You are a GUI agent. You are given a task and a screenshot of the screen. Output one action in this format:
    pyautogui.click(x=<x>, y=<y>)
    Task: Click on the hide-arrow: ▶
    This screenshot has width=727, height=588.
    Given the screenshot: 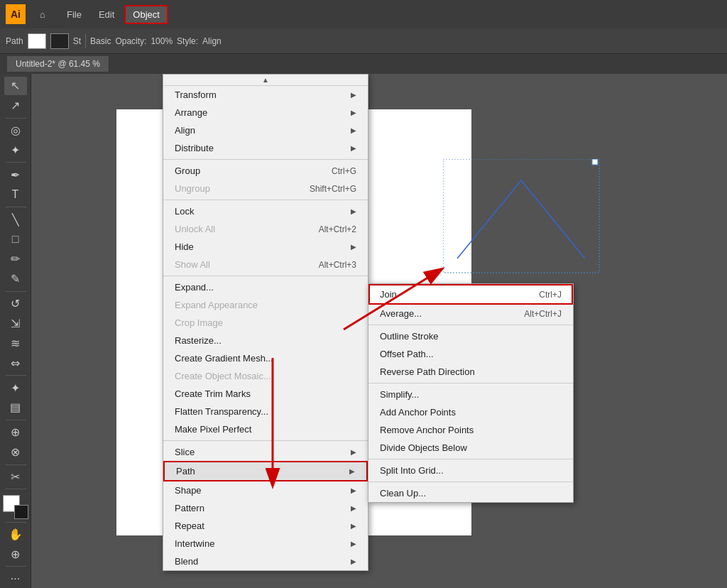 What is the action you would take?
    pyautogui.click(x=354, y=247)
    